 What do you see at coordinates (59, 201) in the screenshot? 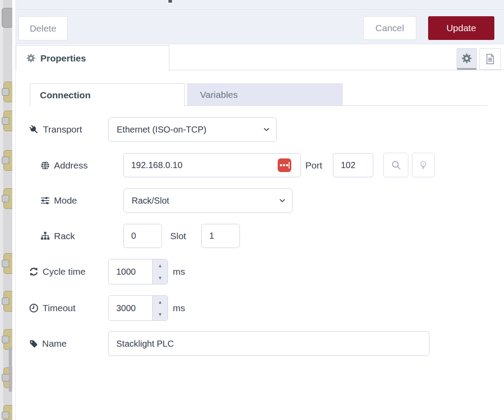
I see `mode-label: Mode` at bounding box center [59, 201].